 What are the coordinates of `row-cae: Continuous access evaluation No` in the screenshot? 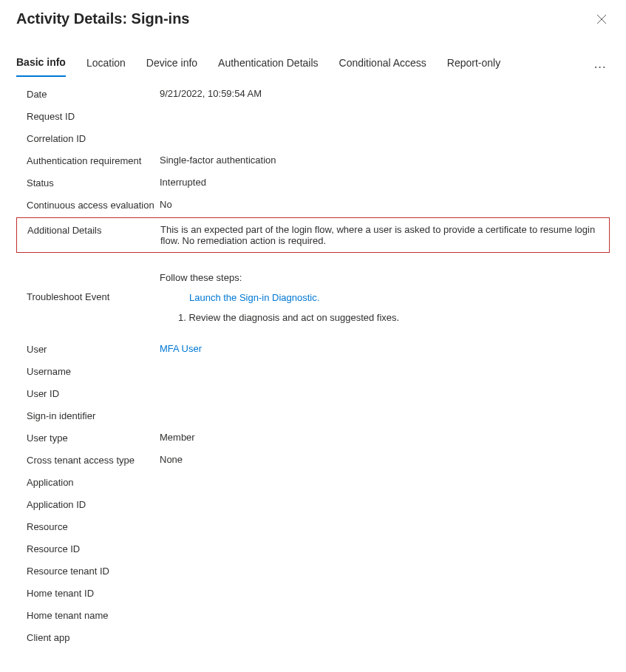 It's located at (313, 205).